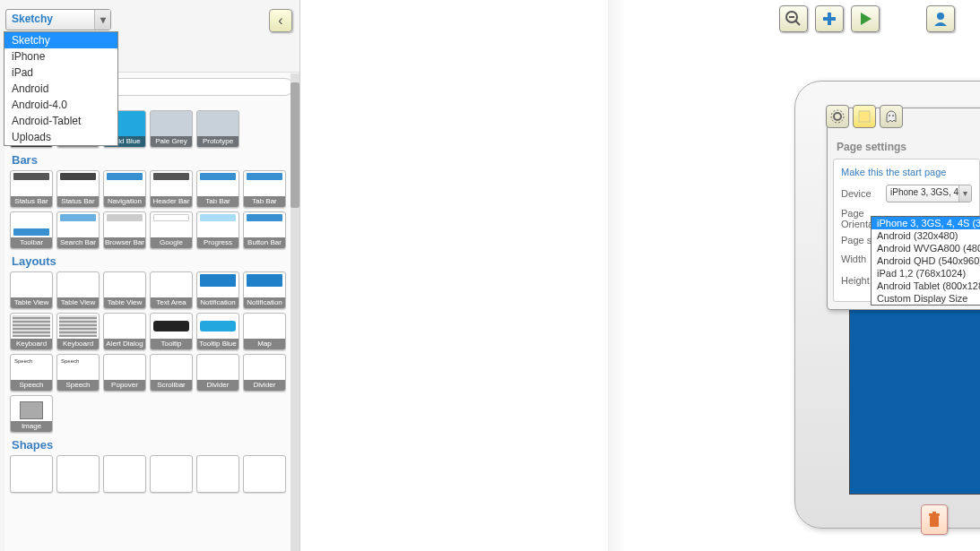 This screenshot has height=551, width=980. I want to click on popup-title: Page settings, so click(904, 147).